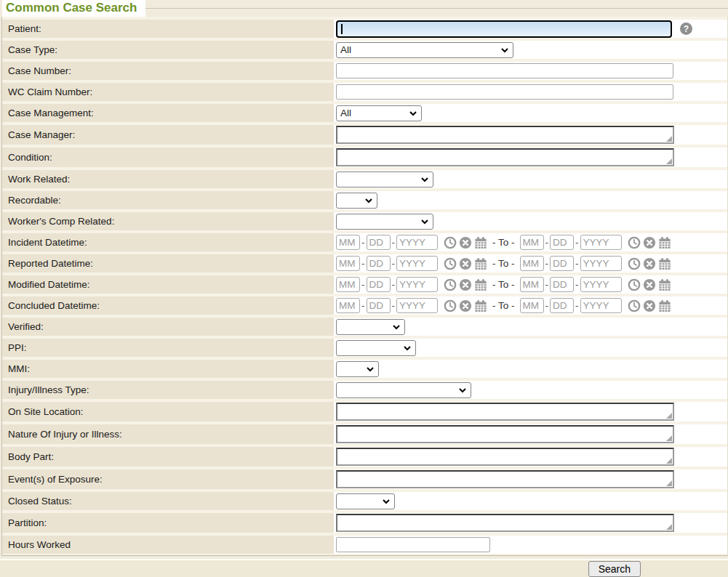  What do you see at coordinates (365, 221) in the screenshot?
I see `row-workers-comp-related: Worker's Comp Related:` at bounding box center [365, 221].